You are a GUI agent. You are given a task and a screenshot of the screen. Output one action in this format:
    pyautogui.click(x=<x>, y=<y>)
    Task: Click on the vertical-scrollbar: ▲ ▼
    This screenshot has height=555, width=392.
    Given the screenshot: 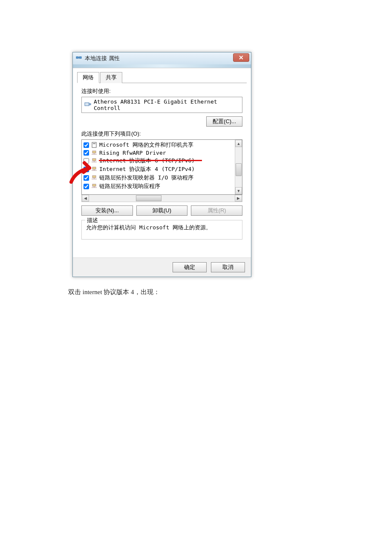 What is the action you would take?
    pyautogui.click(x=239, y=167)
    